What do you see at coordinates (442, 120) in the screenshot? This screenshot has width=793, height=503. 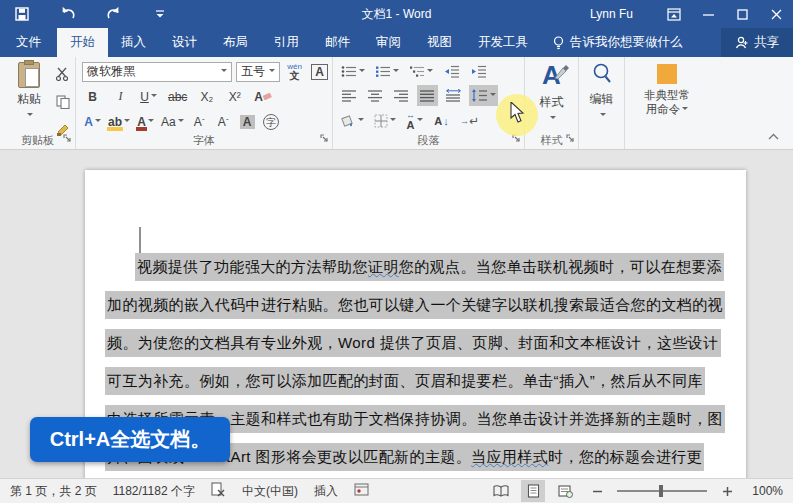 I see `sort-button: A ↓` at bounding box center [442, 120].